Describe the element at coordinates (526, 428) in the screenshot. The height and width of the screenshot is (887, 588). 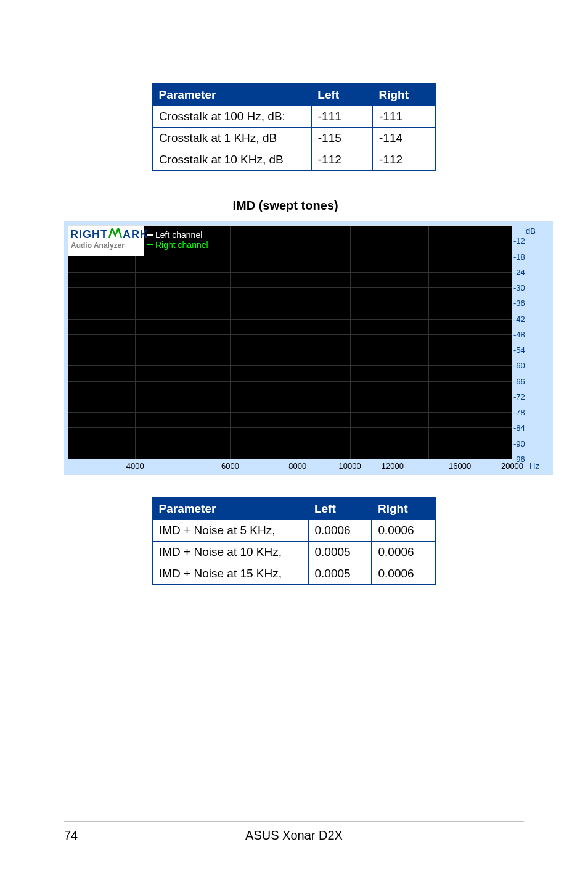
I see `y-tick: -84` at that location.